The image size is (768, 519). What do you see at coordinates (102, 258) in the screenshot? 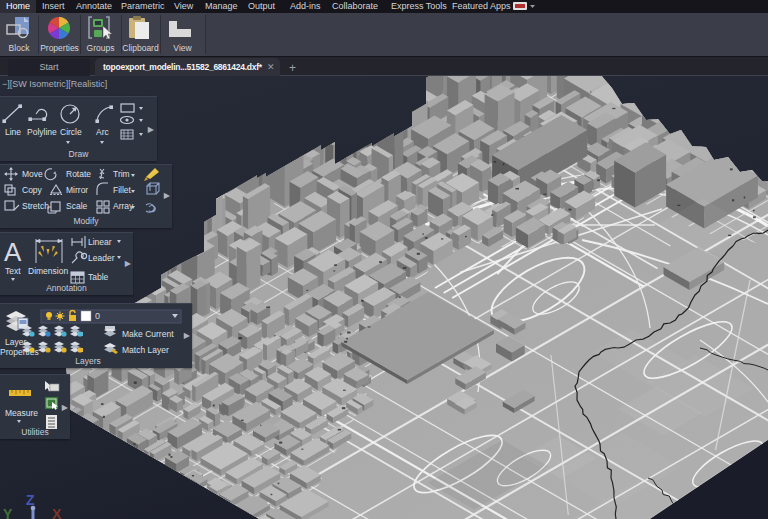
I see `svg-text: Leader` at bounding box center [102, 258].